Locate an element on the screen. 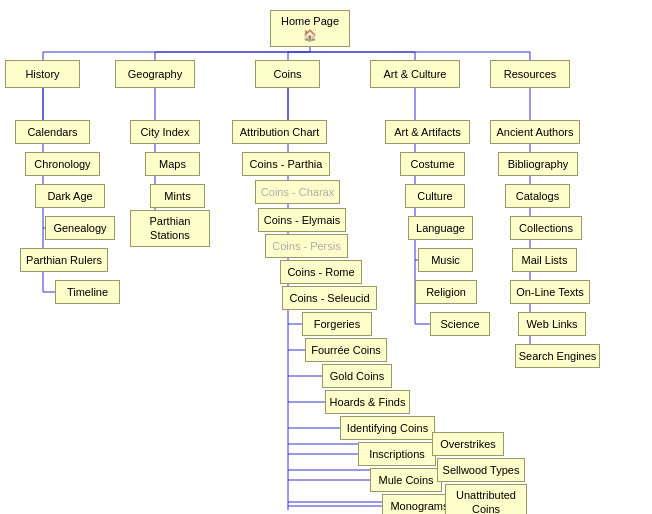  node-coinsrome: Coins - Rome is located at coordinates (321, 272).